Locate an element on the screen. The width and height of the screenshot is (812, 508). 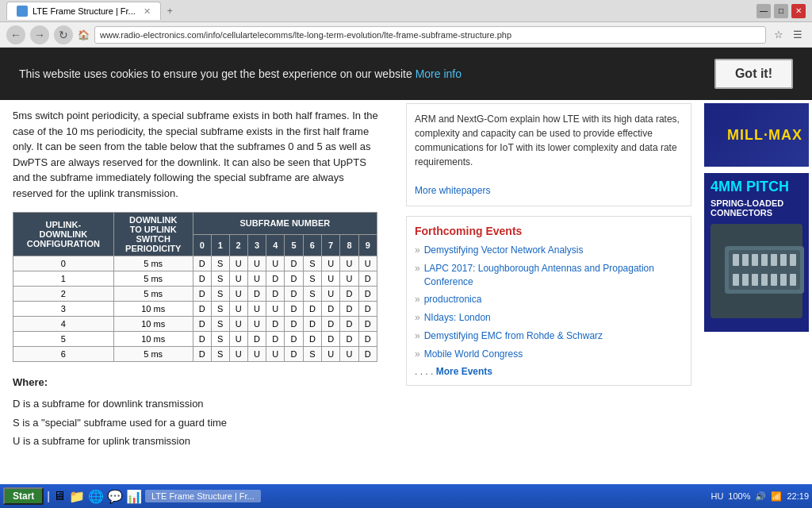
event-link-1: Demystifying Vector Network Analysis is located at coordinates (504, 251).